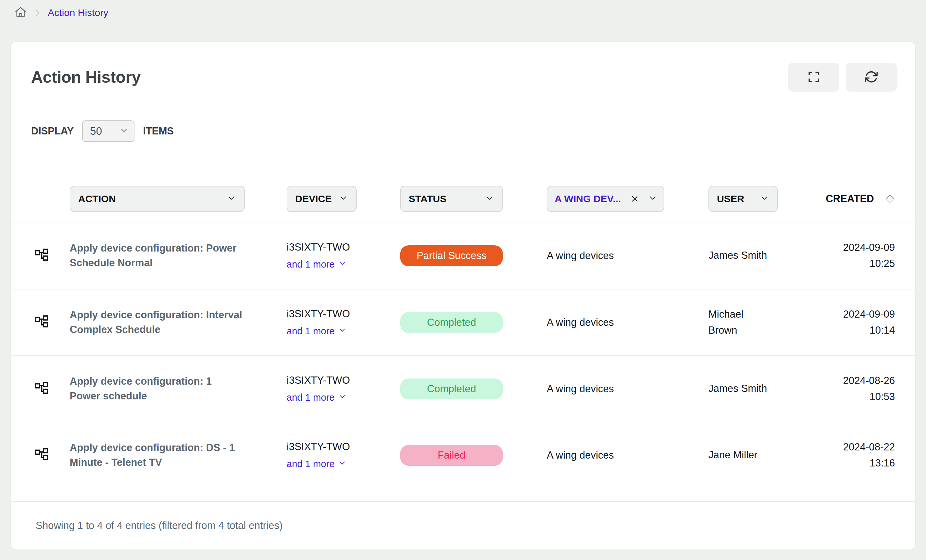 This screenshot has width=926, height=560. I want to click on user-cell: Jane Miller, so click(747, 455).